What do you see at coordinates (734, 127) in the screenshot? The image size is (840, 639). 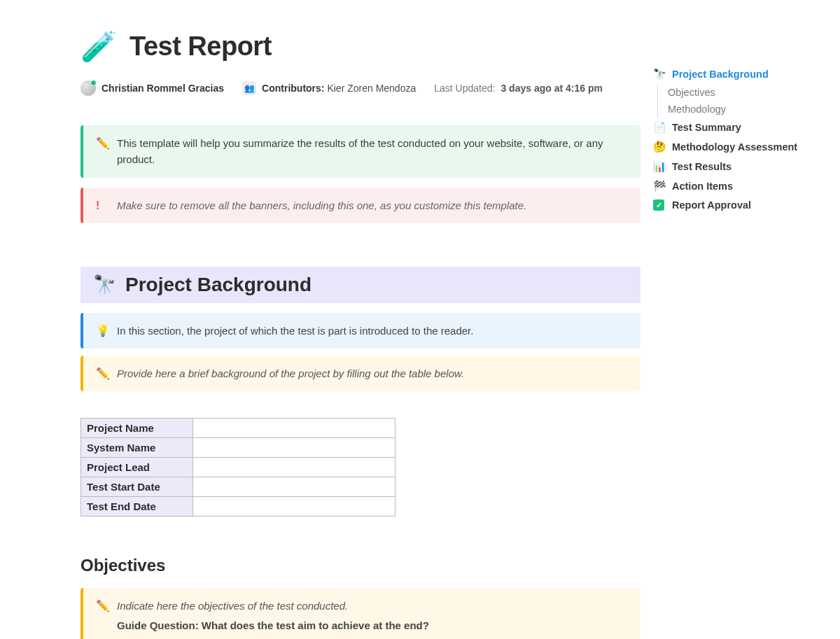 I see `outline-item: 📄Test Summary` at bounding box center [734, 127].